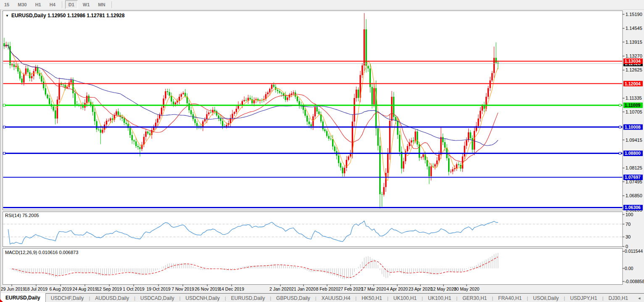  What do you see at coordinates (322, 298) in the screenshot?
I see `chart-tab-bar: EURUSD,DailyUSDCHF,Daily|AUDUSD,Daily|US…` at bounding box center [322, 298].